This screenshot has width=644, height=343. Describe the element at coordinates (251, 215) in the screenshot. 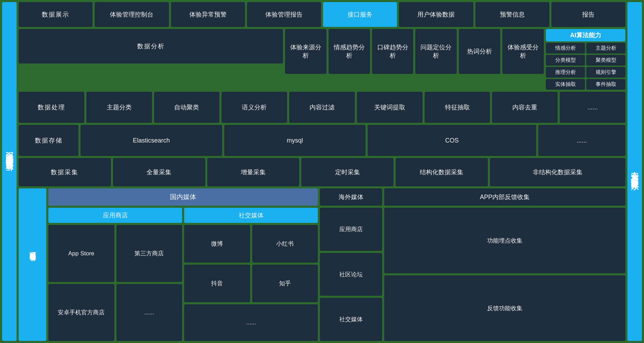

I see `social-media-section-title: 社交媒体` at that location.